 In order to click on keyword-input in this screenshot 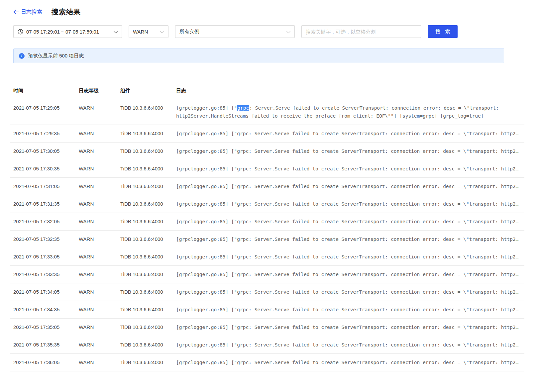, I will do `click(361, 32)`.